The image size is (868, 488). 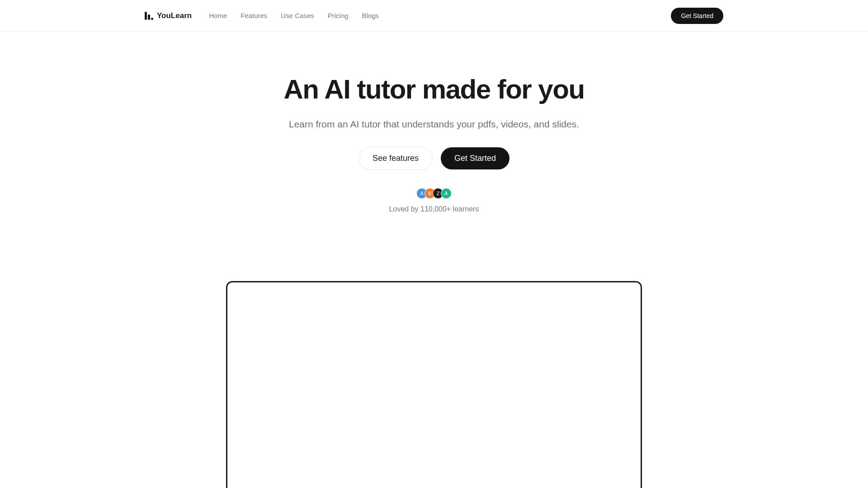 I want to click on nav-link-features: Features, so click(x=254, y=15).